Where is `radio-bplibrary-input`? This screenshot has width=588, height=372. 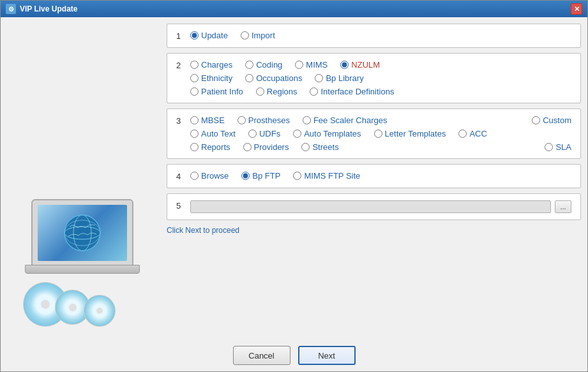
radio-bplibrary-input is located at coordinates (319, 78).